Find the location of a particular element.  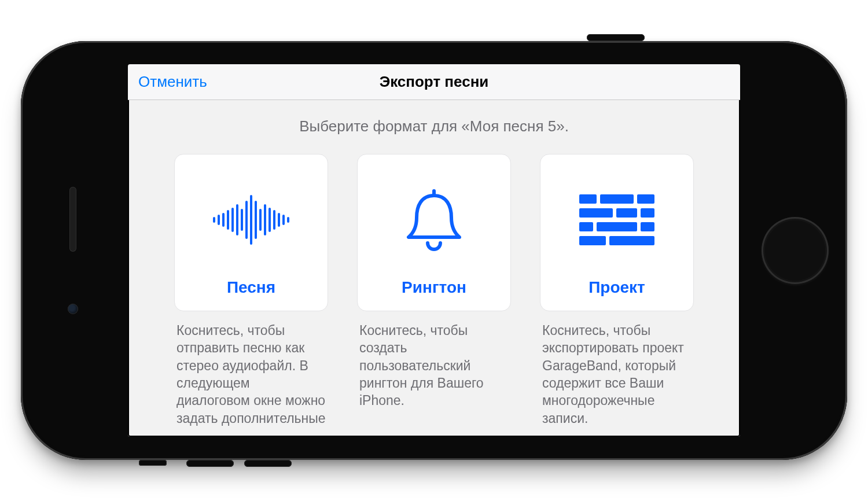

earpiece-speaker is located at coordinates (73, 219).